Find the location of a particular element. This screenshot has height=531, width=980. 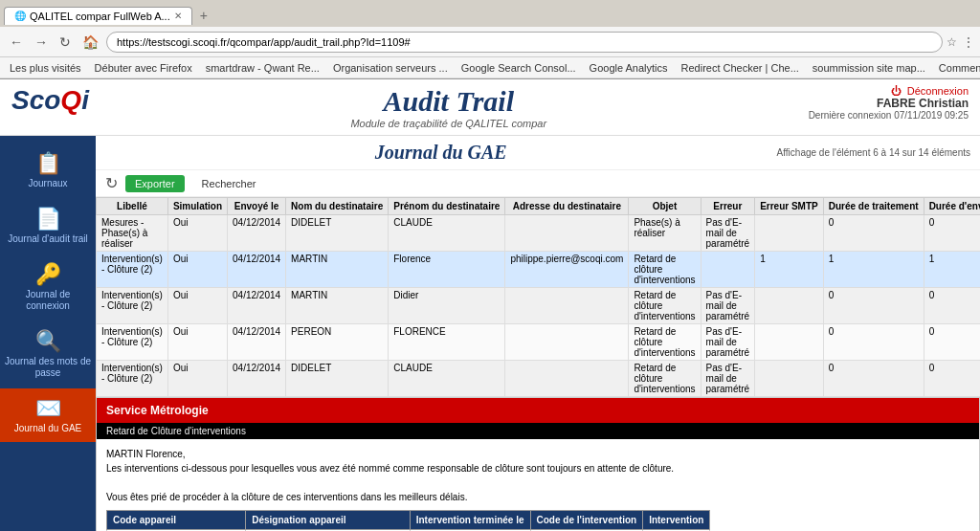

table-cell: DIDELET is located at coordinates (337, 233).